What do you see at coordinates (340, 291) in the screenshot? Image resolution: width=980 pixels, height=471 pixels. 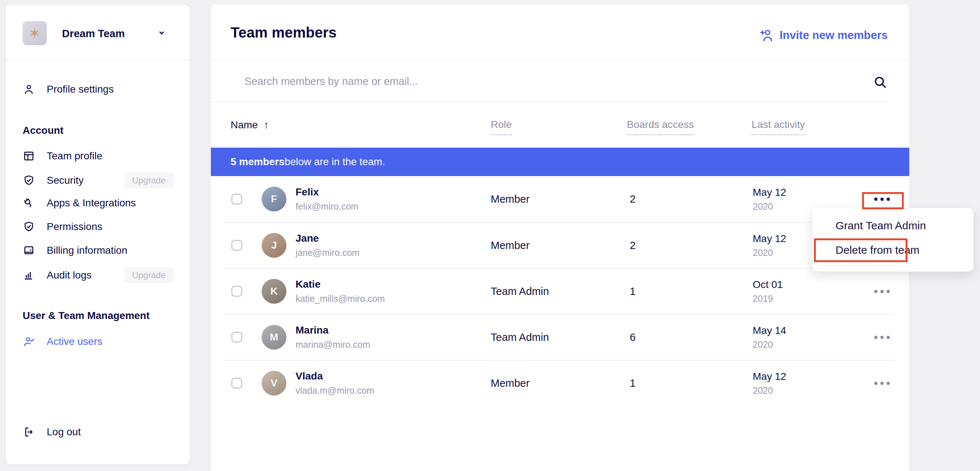 I see `member-identity: Katie katie_mills@miro.com` at bounding box center [340, 291].